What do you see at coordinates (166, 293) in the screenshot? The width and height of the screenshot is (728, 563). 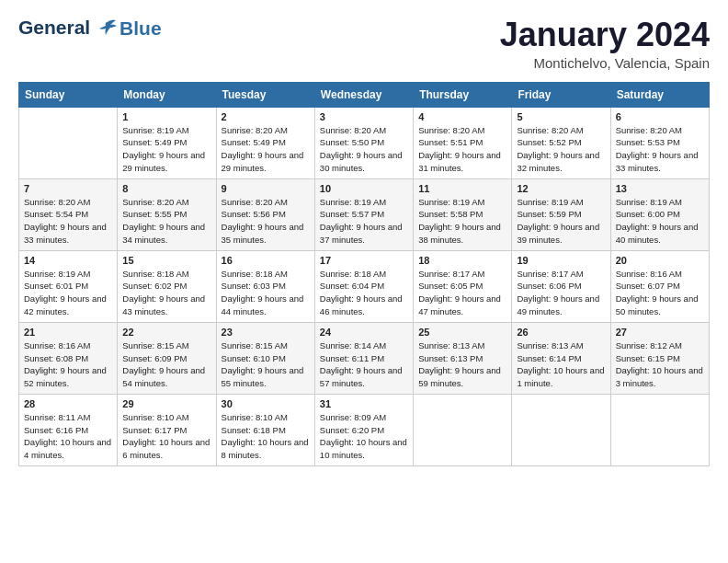 I see `cell-info: Sunrise: 8:18 AMSunset: 6:02 PMDaylight:…` at bounding box center [166, 293].